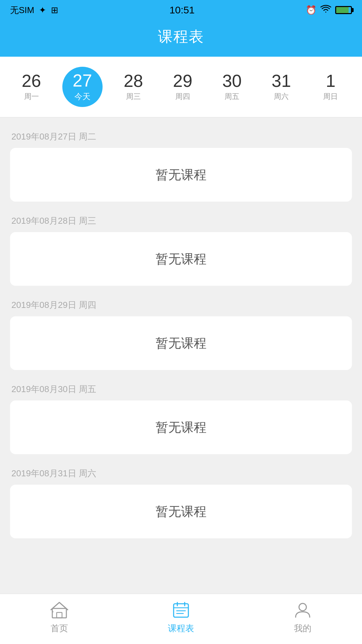 This screenshot has height=644, width=362. I want to click on app-title: 课程表, so click(181, 37).